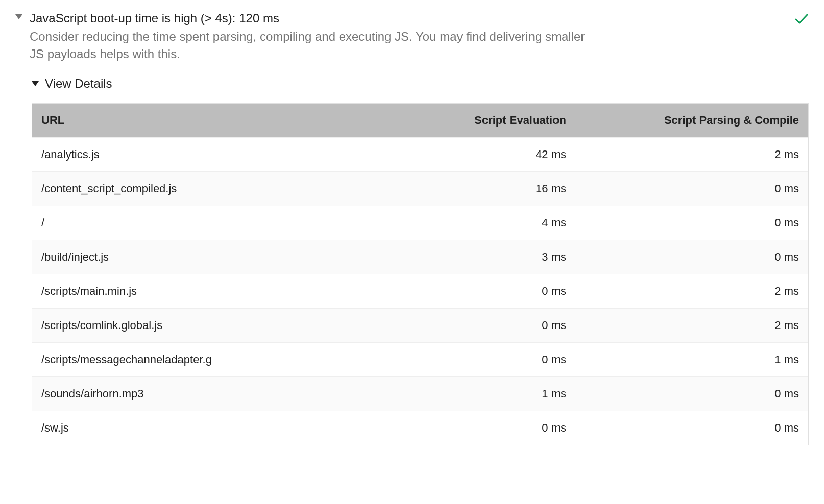 This screenshot has height=504, width=824. What do you see at coordinates (219, 120) in the screenshot?
I see `header-url: URL` at bounding box center [219, 120].